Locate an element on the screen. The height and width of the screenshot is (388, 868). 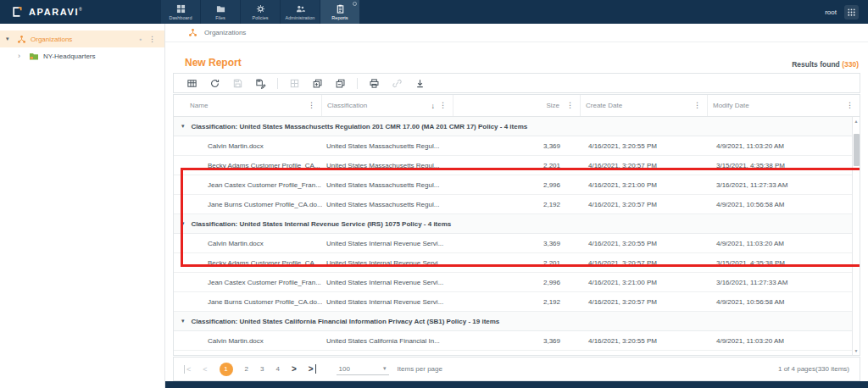
group-header-row: ▾ Classification: United States Californ… is located at coordinates (517, 322).